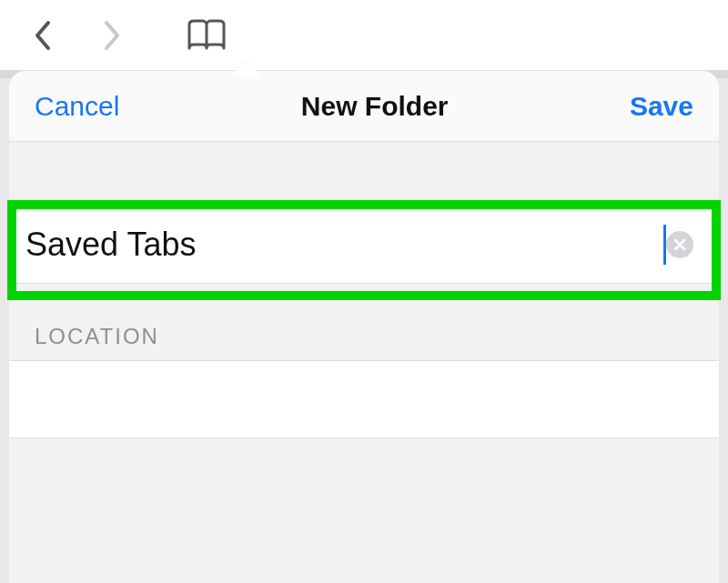 This screenshot has height=583, width=728. Describe the element at coordinates (346, 245) in the screenshot. I see `folder-name-input: Saved Tabs` at that location.